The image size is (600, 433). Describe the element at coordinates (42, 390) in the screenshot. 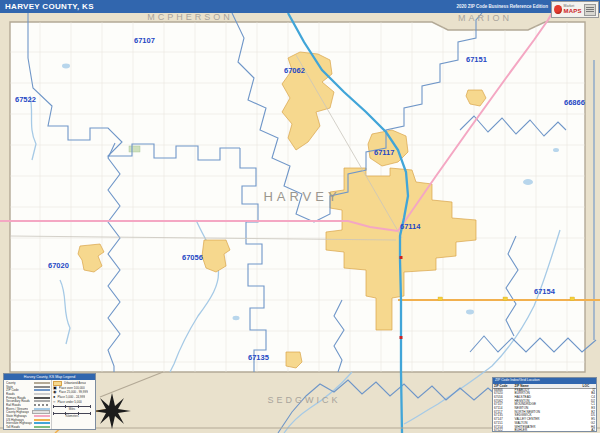

I see `legend-swatch-zip` at that location.